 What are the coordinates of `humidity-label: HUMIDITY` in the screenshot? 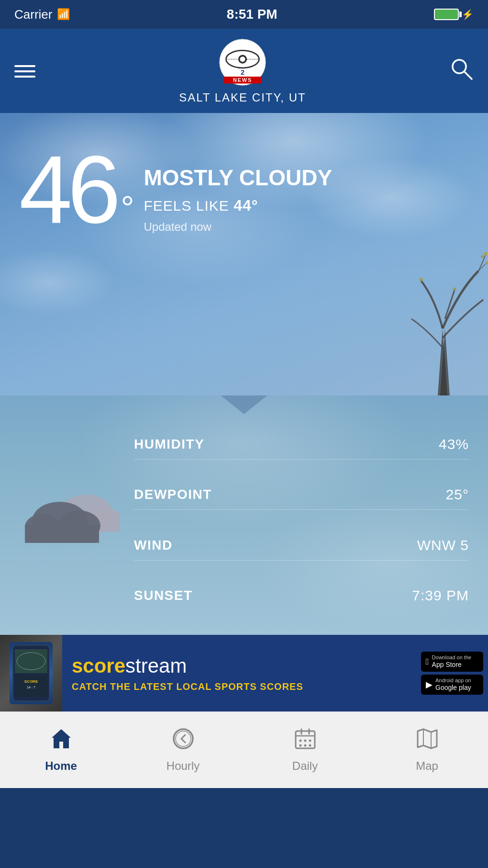 It's located at (169, 444).